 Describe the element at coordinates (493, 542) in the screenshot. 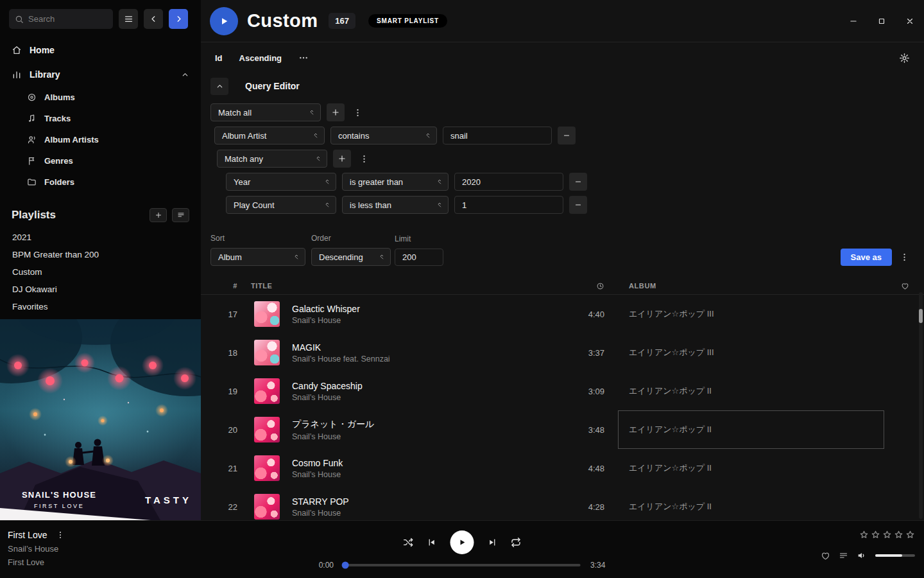

I see `next-track-button` at that location.